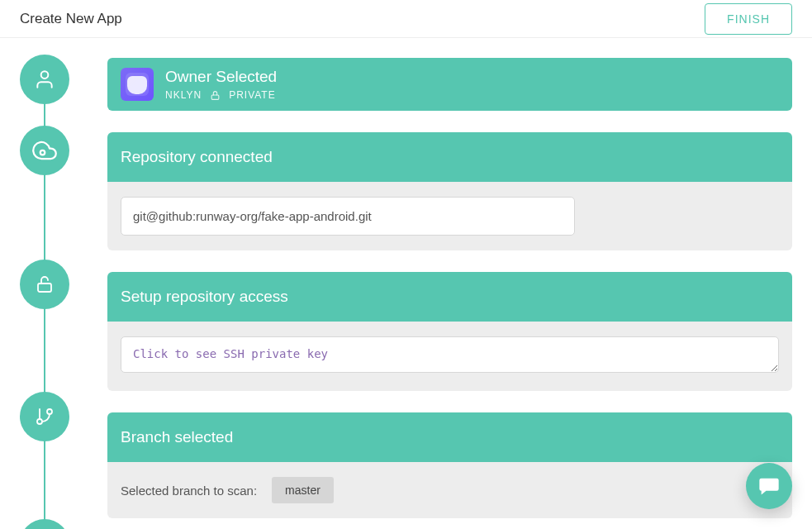  I want to click on step-branch-body: Selected branch to scan: master, so click(449, 490).